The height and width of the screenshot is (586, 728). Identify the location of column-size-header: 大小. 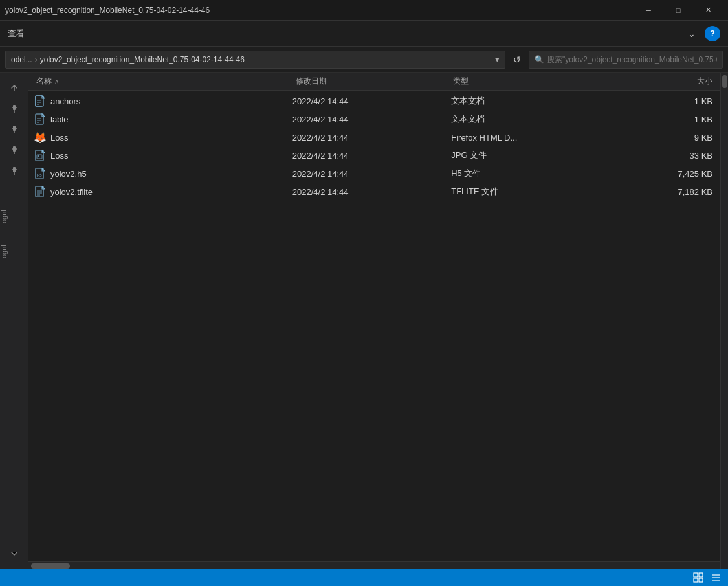
(661, 82).